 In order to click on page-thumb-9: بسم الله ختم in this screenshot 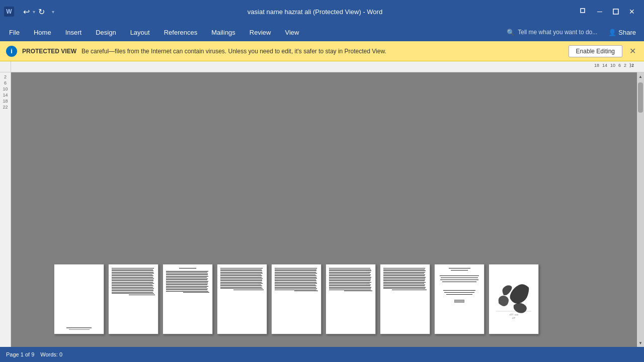, I will do `click(514, 299)`.